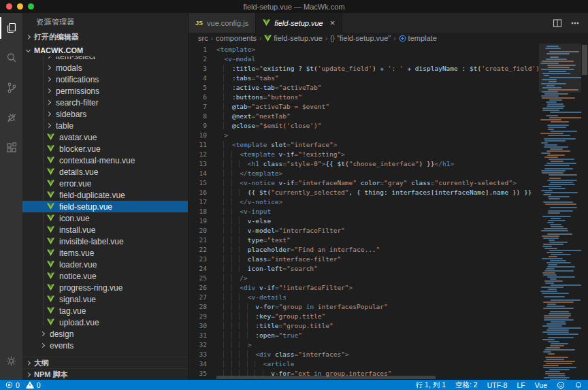 Image resolution: width=588 pixels, height=390 pixels. I want to click on horizontal-scrollbar-thumb, so click(326, 377).